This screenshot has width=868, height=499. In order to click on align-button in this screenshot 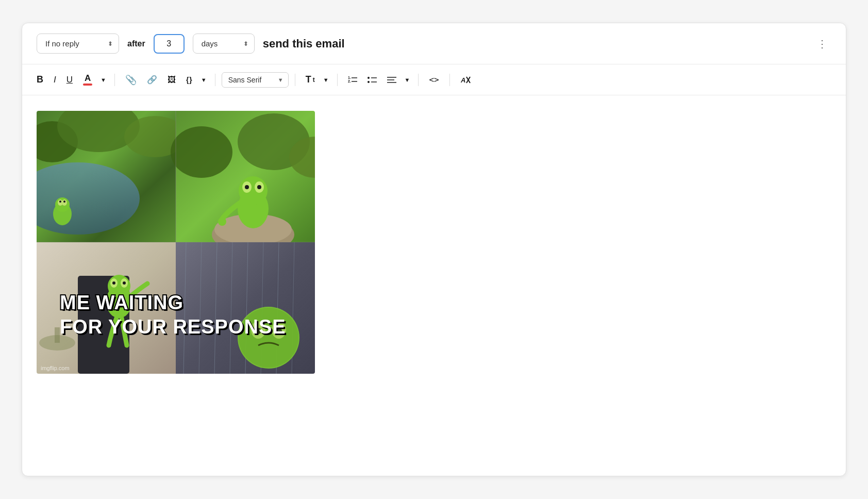, I will do `click(392, 80)`.